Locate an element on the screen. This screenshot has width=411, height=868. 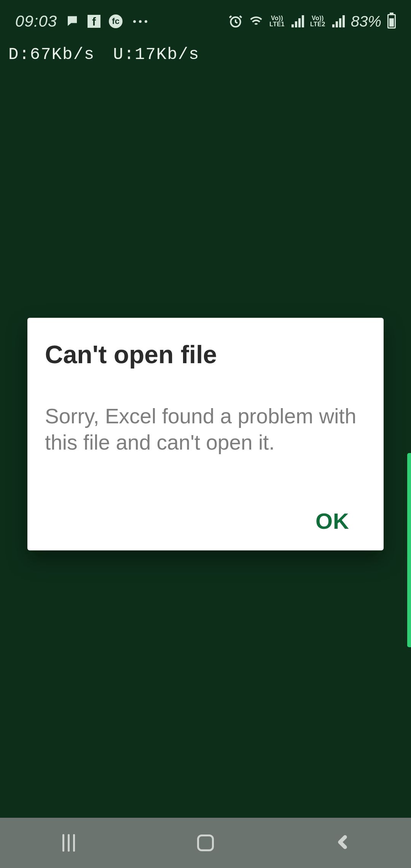
recents-icon is located at coordinates (68, 843).